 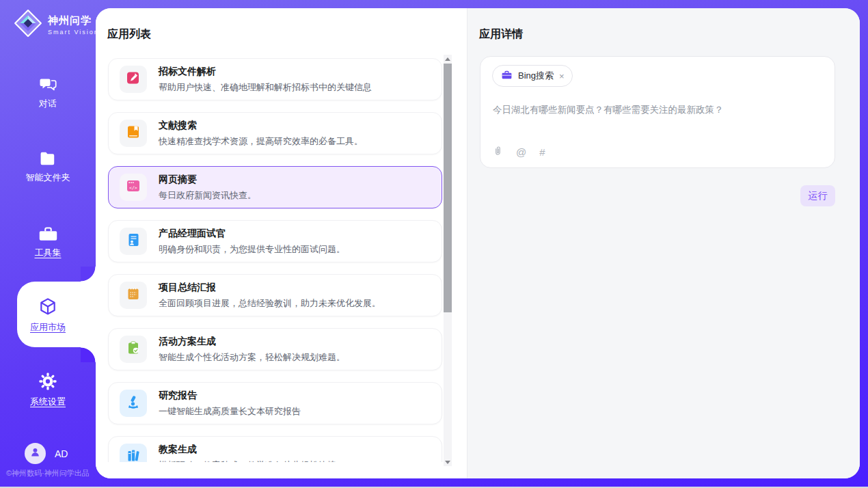 I want to click on sidebar-item-label: 系统设置, so click(x=48, y=402).